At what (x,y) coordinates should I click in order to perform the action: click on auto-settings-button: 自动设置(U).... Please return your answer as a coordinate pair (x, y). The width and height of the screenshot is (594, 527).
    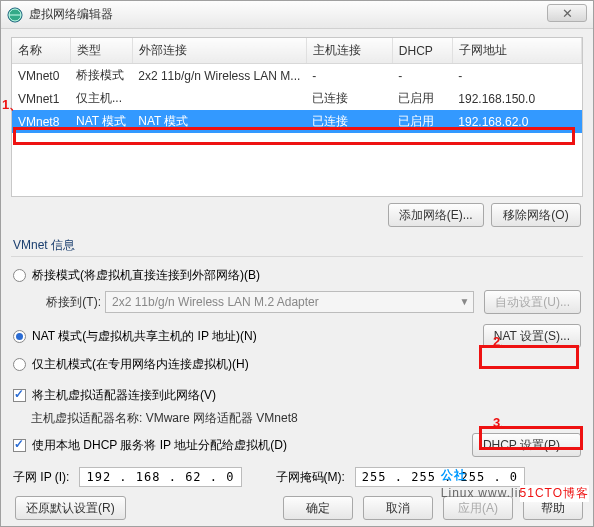
    Looking at the image, I should click on (532, 302).